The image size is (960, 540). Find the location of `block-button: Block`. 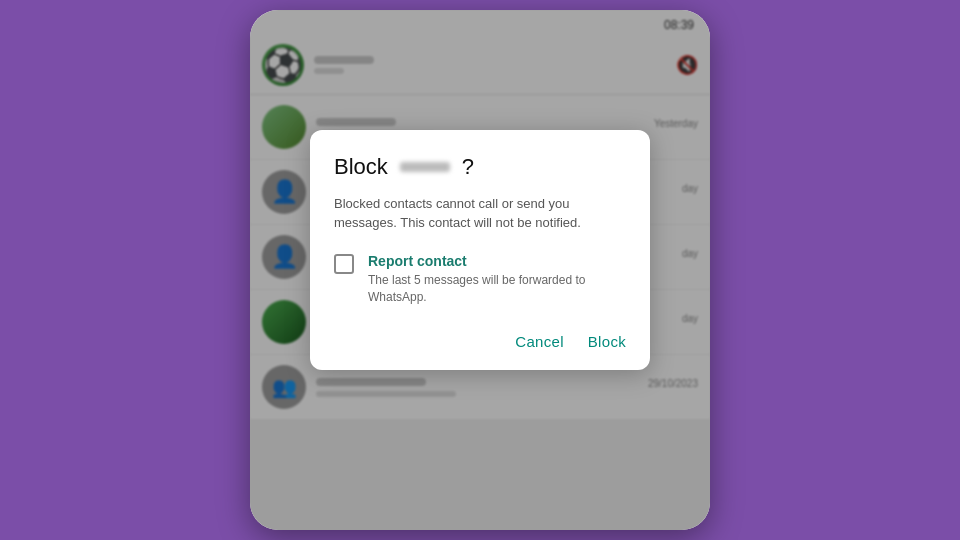

block-button: Block is located at coordinates (607, 342).